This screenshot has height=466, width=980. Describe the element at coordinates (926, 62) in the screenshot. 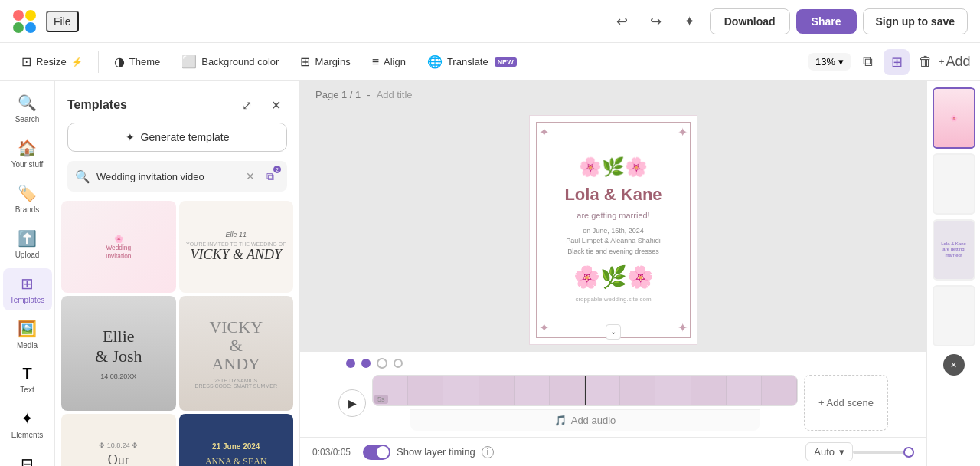

I see `trash-button: 🗑` at that location.